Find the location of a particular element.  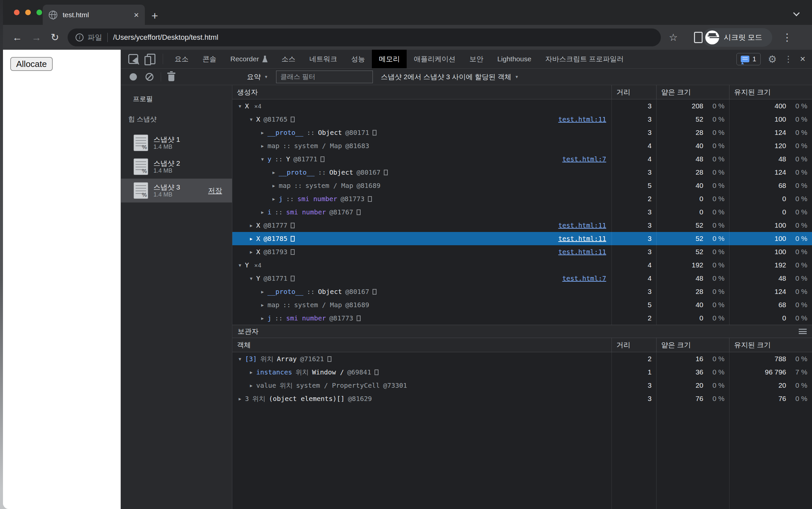

back-button: ← is located at coordinates (17, 37).